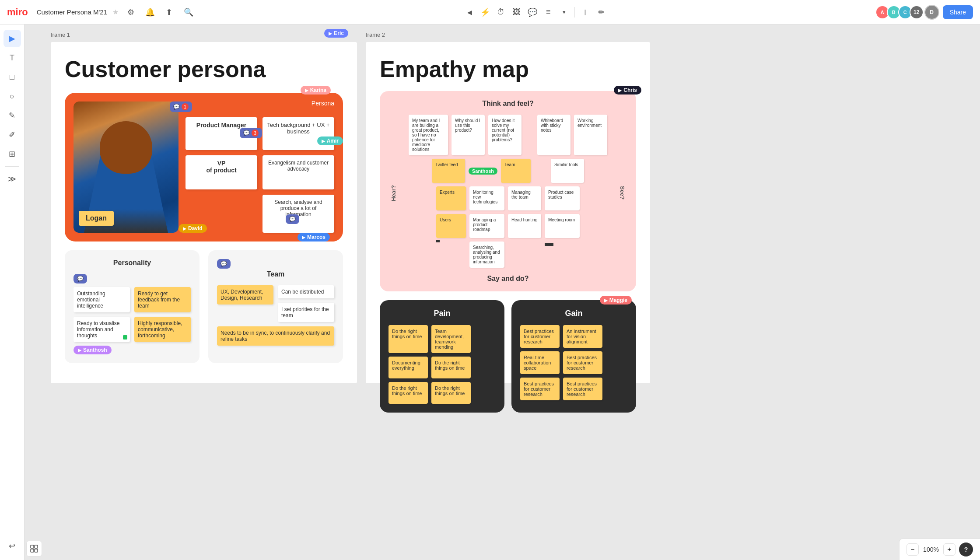 The width and height of the screenshot is (980, 560). Describe the element at coordinates (12, 77) in the screenshot. I see `sticky-tool: □` at that location.